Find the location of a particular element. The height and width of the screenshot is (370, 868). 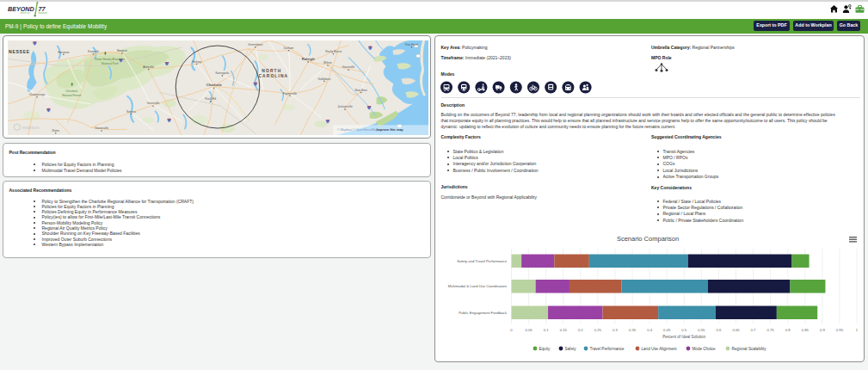

svg-text: 0.1 is located at coordinates (546, 330).